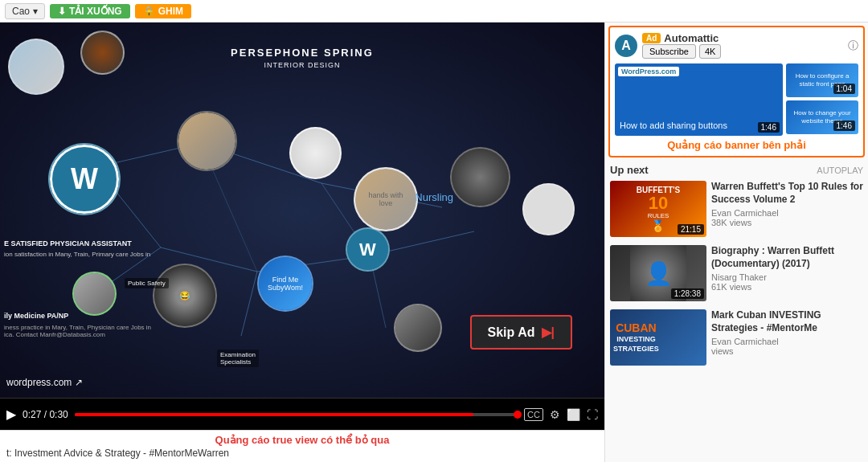 This screenshot has height=462, width=868. Describe the element at coordinates (25, 11) in the screenshot. I see `dropdown-cao: Cao ▾` at that location.